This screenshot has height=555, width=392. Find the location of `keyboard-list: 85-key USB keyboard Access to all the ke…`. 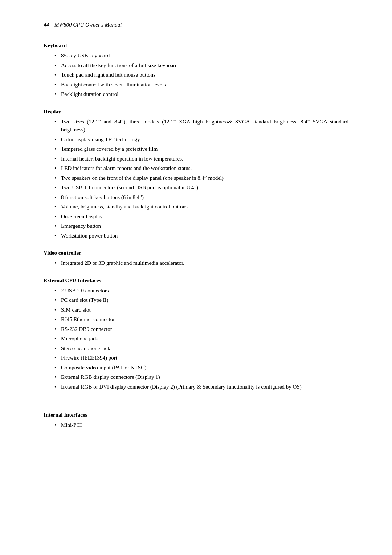

keyboard-list: 85-key USB keyboard Access to all the ke… is located at coordinates (196, 75).